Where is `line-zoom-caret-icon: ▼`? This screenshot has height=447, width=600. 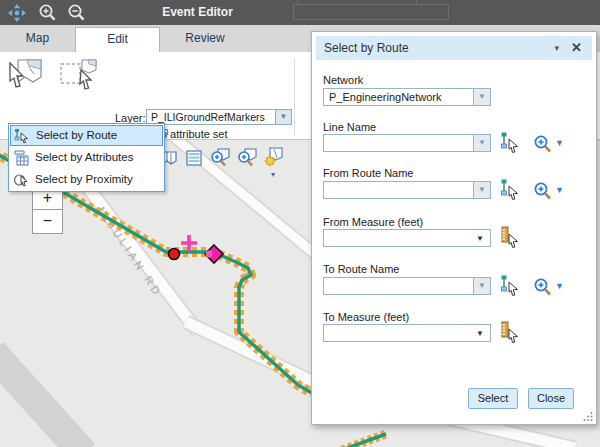 line-zoom-caret-icon: ▼ is located at coordinates (560, 143).